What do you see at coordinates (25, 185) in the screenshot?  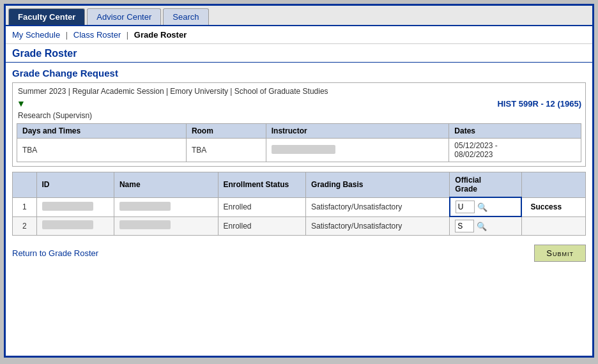 I see `roster-header-num` at bounding box center [25, 185].